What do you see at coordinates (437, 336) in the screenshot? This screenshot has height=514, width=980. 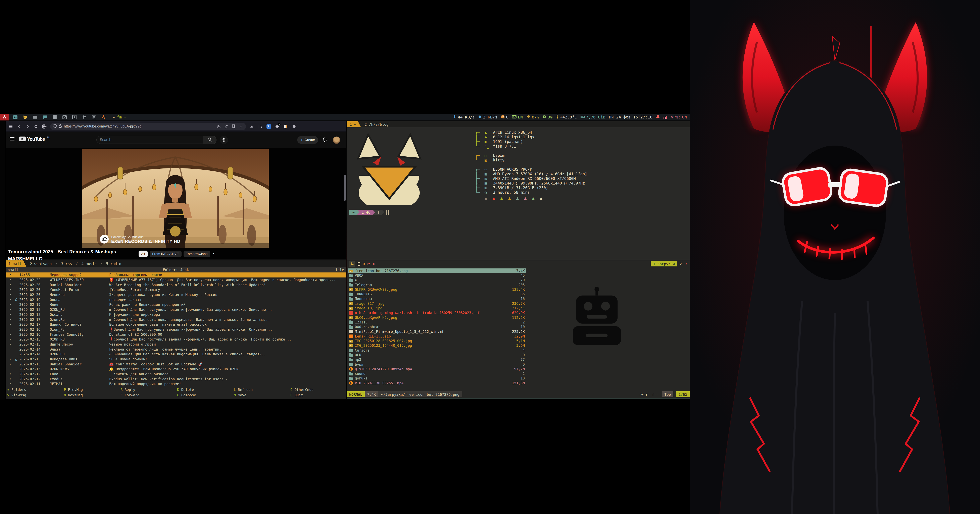 I see `file-row: Lens-FREE-1.3.zip32,9M` at bounding box center [437, 336].